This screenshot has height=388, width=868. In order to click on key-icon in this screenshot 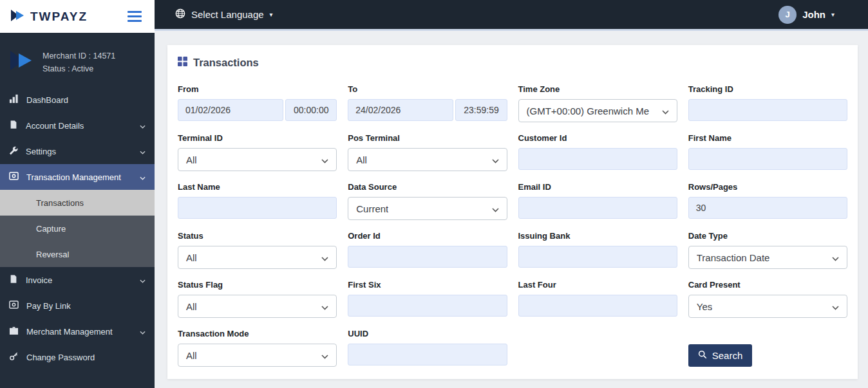, I will do `click(14, 357)`.